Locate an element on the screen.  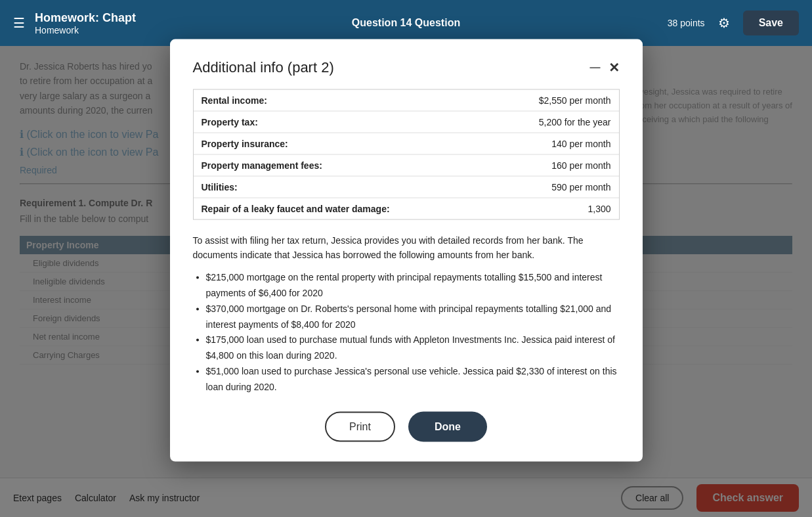
repair-value: 1,300 is located at coordinates (545, 208).